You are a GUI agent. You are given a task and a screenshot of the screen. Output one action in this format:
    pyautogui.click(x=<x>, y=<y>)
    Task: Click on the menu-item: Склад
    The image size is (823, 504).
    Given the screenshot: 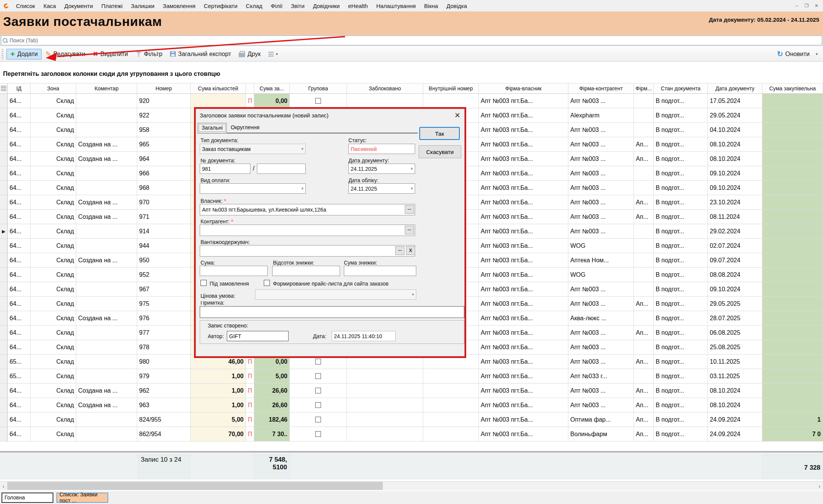 What is the action you would take?
    pyautogui.click(x=254, y=6)
    